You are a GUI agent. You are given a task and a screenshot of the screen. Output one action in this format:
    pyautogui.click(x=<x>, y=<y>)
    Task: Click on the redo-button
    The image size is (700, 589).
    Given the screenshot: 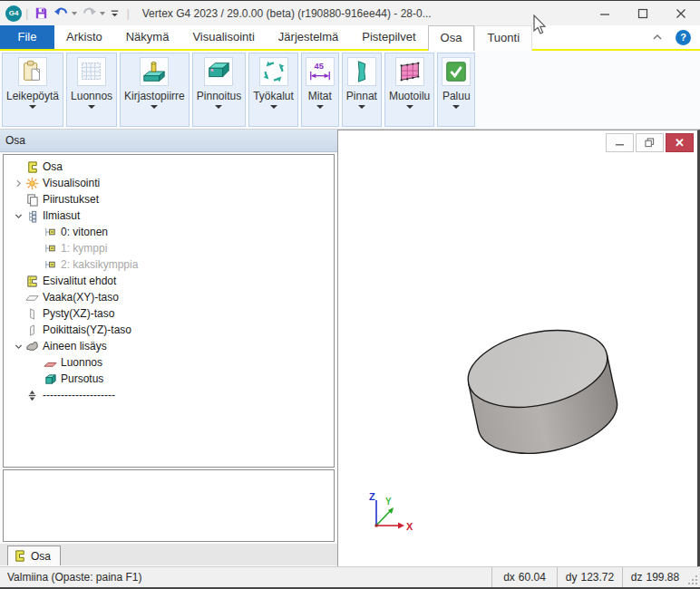 What is the action you would take?
    pyautogui.click(x=92, y=13)
    